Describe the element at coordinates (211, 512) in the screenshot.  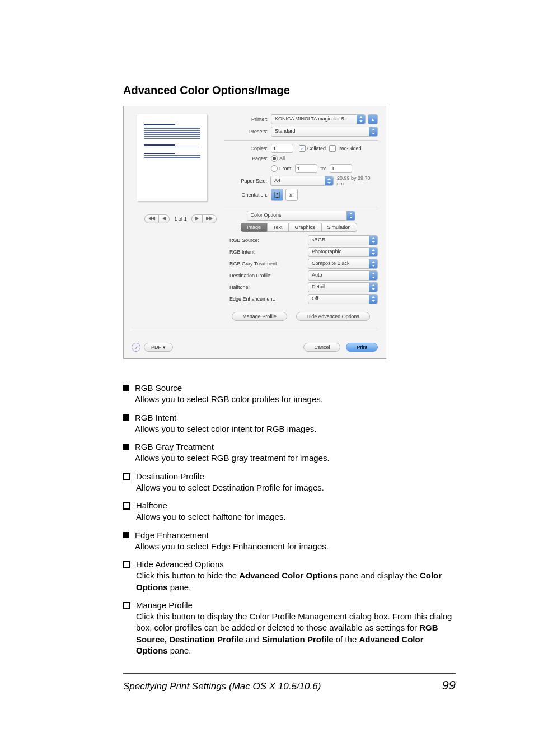
I see `list-item-text: HalftoneAllows you to select halftone fo…` at that location.